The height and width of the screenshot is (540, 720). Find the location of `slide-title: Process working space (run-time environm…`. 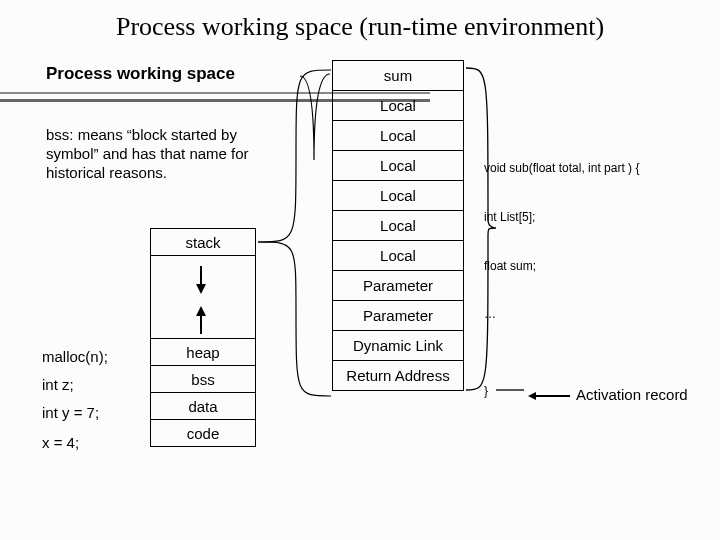

slide-title: Process working space (run-time environm… is located at coordinates (360, 27).